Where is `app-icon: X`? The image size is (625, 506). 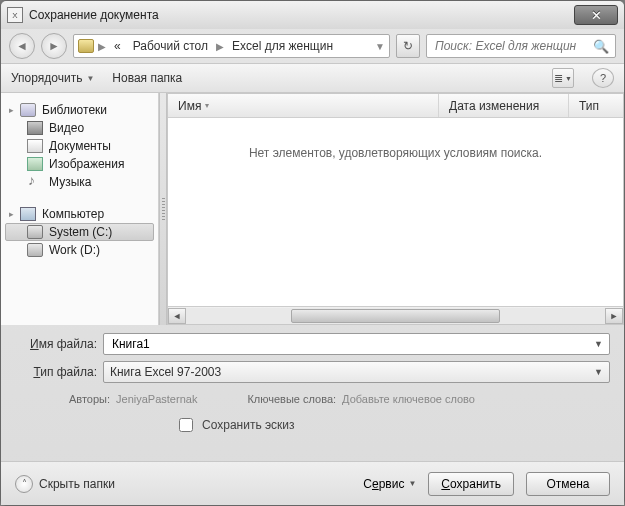 app-icon: X is located at coordinates (15, 15).